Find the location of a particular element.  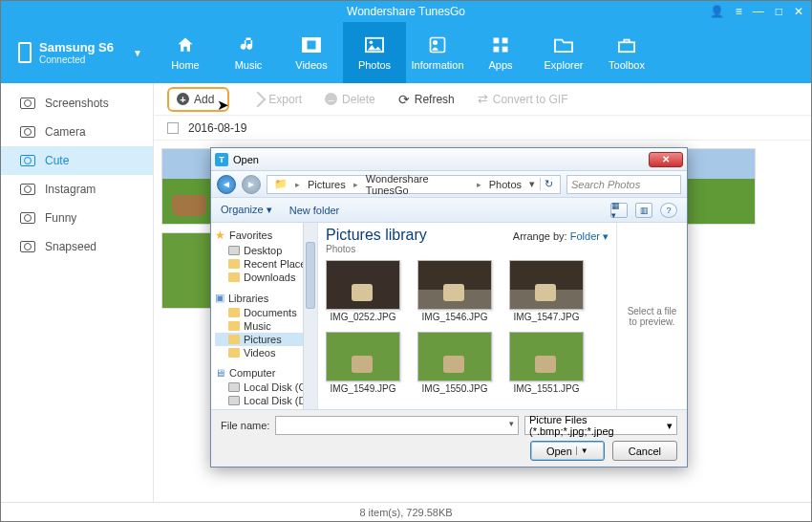

convert-gif-button: ⇄Convert to GIF is located at coordinates (524, 99).